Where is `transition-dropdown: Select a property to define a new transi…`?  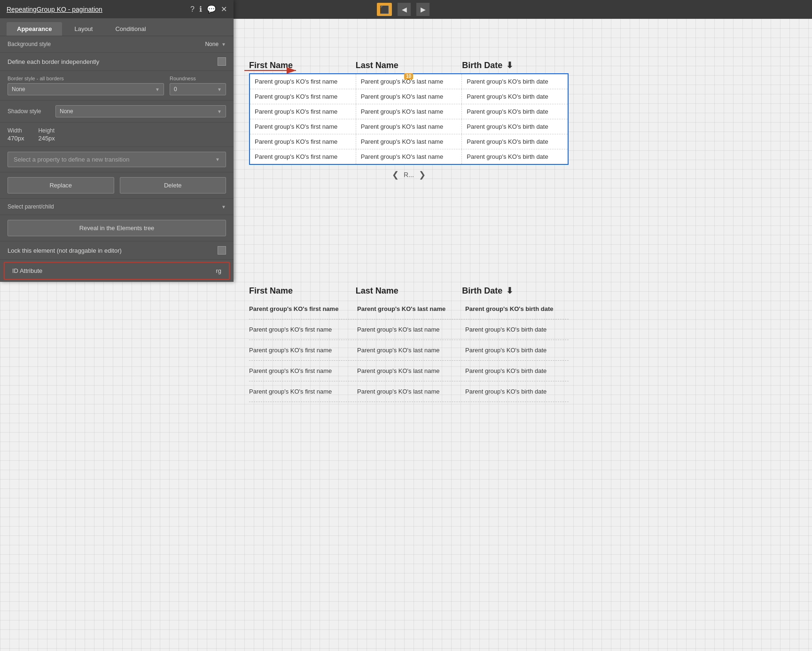 transition-dropdown: Select a property to define a new transi… is located at coordinates (117, 160).